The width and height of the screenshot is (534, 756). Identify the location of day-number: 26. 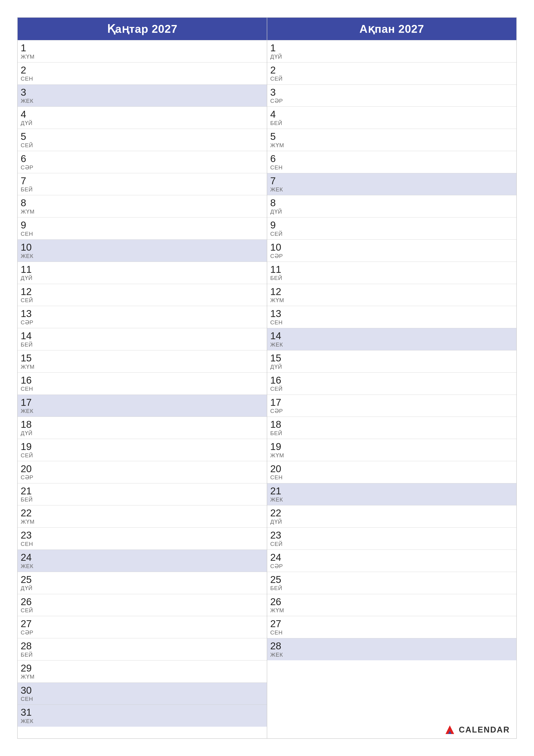
(31, 602).